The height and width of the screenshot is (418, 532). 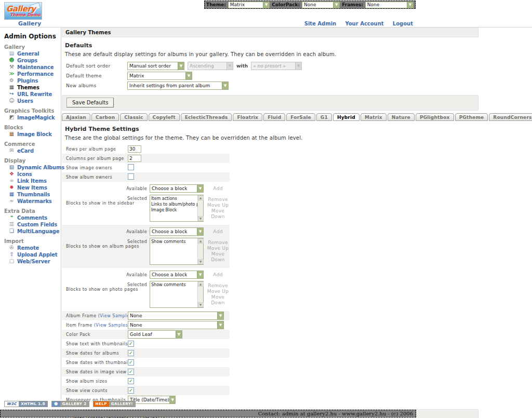 What do you see at coordinates (176, 316) in the screenshot?
I see `album-frame-select: None▼` at bounding box center [176, 316].